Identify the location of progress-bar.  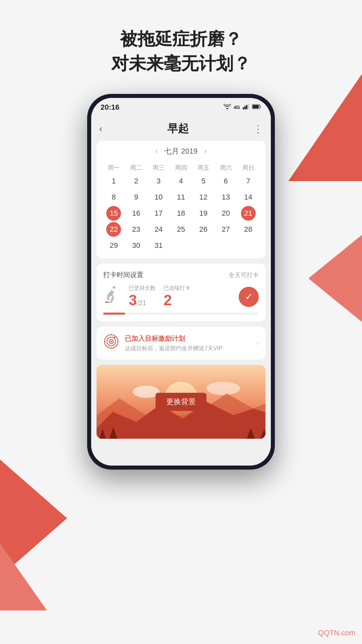
(181, 314).